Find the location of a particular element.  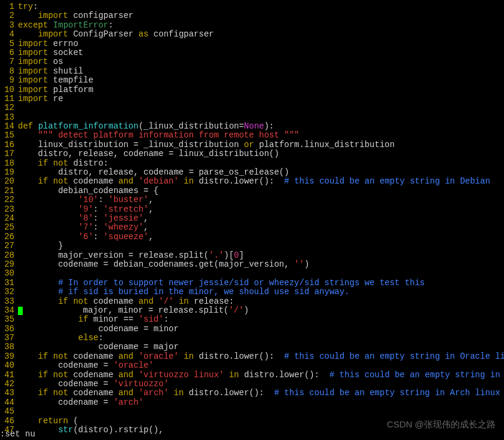

line-content: major, minor = release.split('/') is located at coordinates (261, 311).